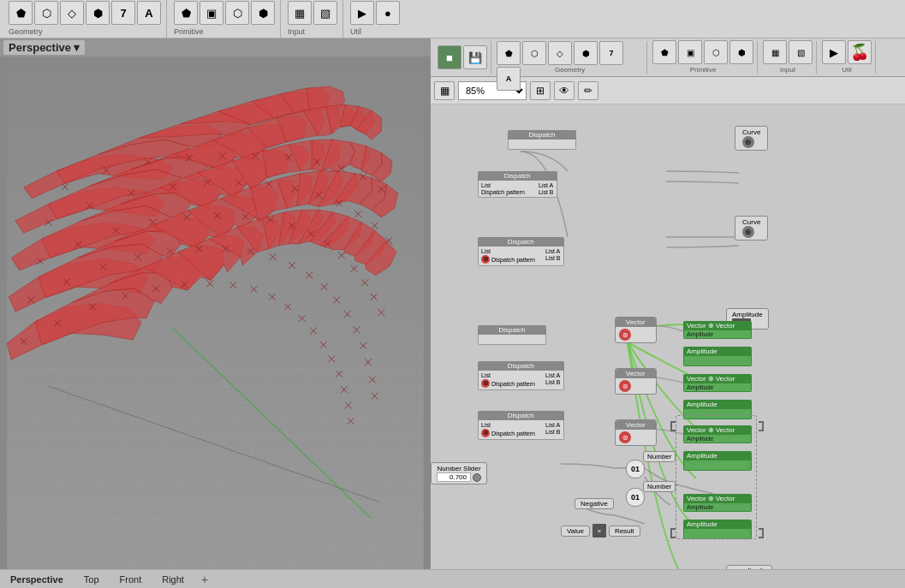 This screenshot has width=905, height=588. I want to click on port-dp-5: ⊛ Dispatch pattern, so click(509, 383).